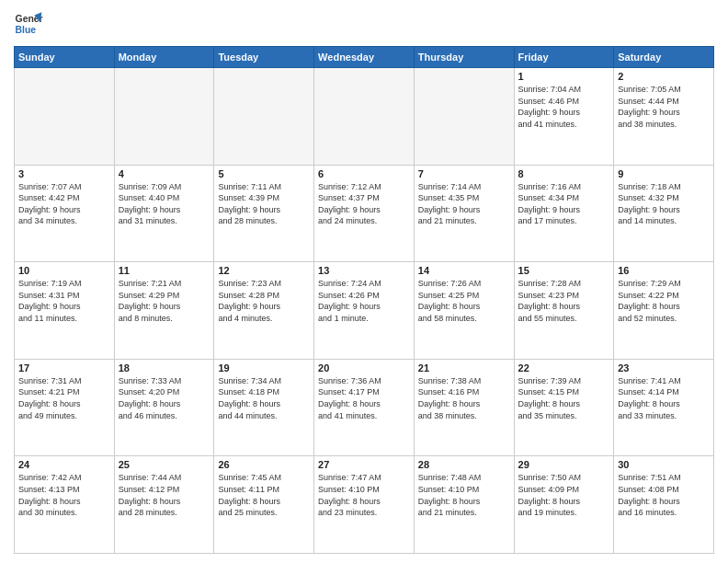 This screenshot has width=728, height=563. What do you see at coordinates (564, 107) in the screenshot?
I see `day-info: Sunrise: 7:04 AM Sunset: 4:46 PM Dayligh…` at bounding box center [564, 107].